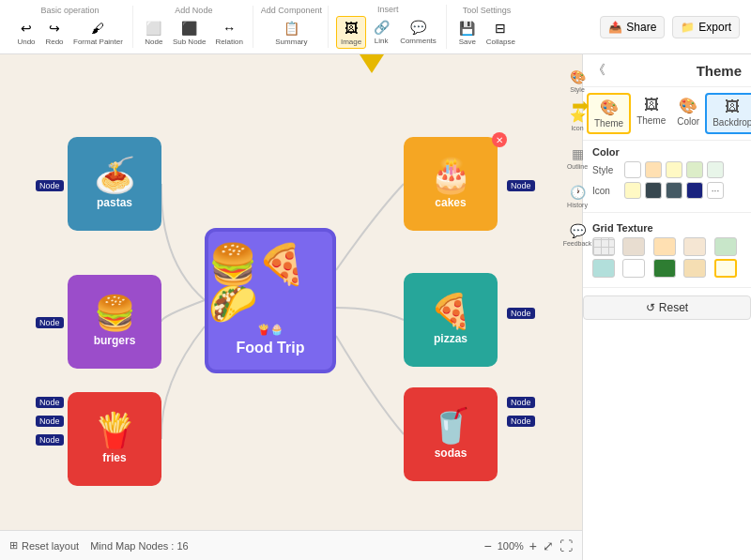 The height and width of the screenshot is (560, 751). What do you see at coordinates (26, 41) in the screenshot?
I see `undo-label: Undo` at bounding box center [26, 41].